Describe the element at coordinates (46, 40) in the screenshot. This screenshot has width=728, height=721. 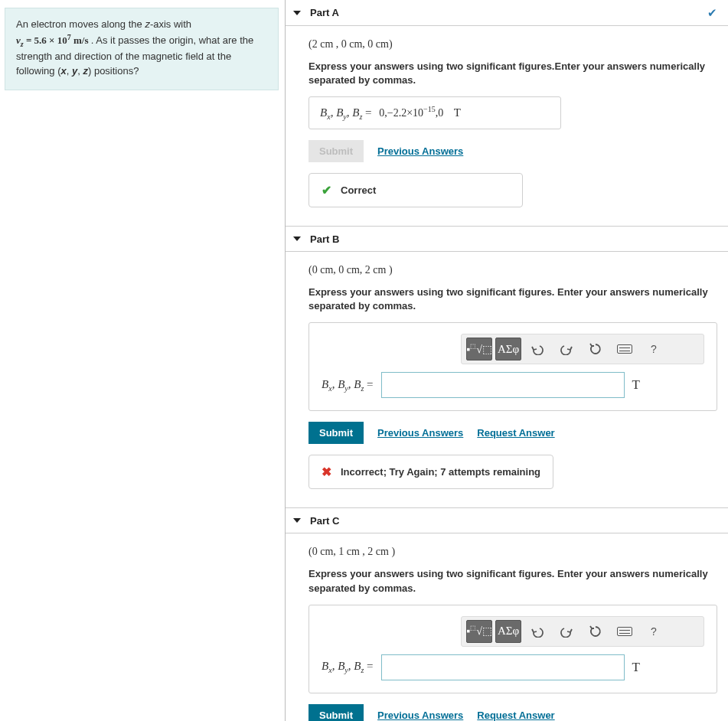
I see `velocity-eq: = 5.6 × 10` at that location.